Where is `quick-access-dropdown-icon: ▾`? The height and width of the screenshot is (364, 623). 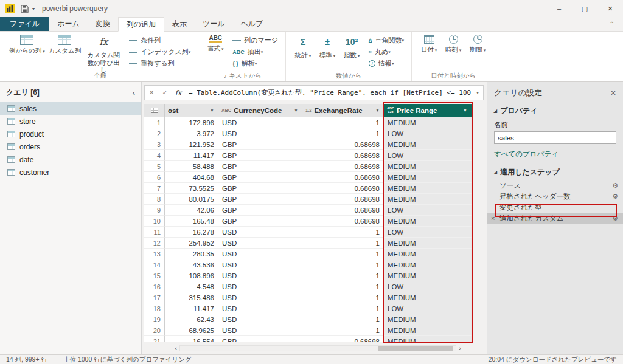
quick-access-dropdown-icon: ▾ is located at coordinates (33, 9).